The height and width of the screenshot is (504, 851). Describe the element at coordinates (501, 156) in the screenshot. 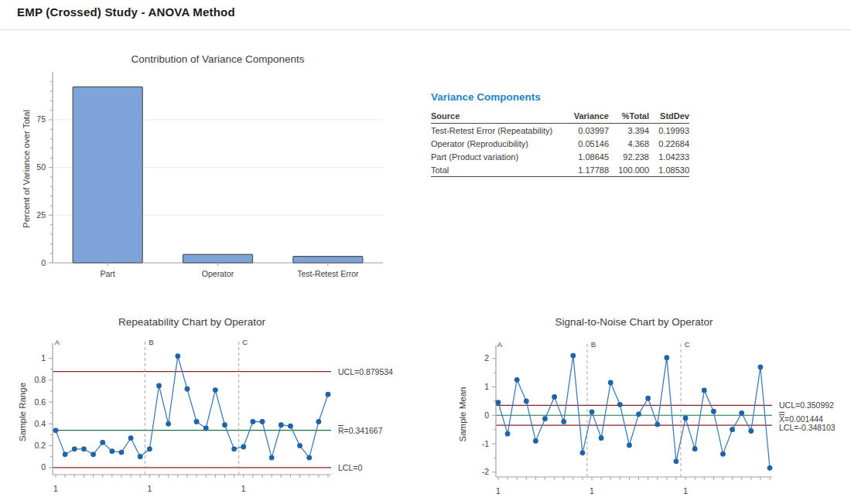

I see `source-cell: Part (Product variation)` at that location.